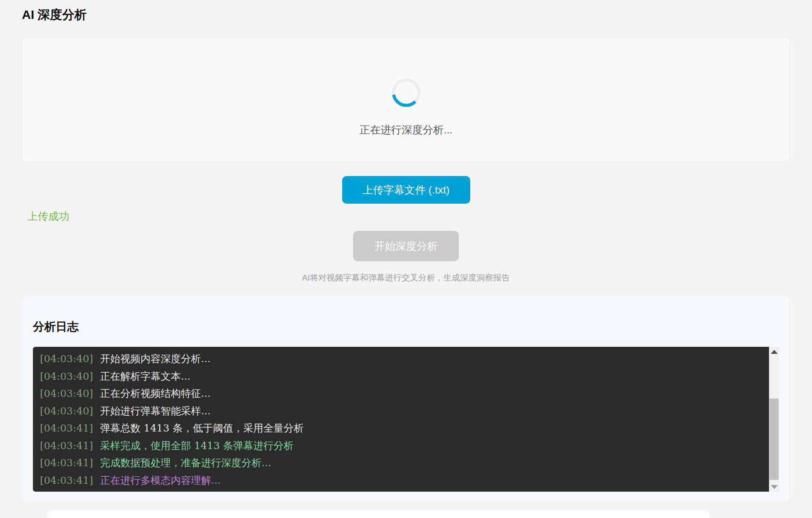 The width and height of the screenshot is (812, 518). I want to click on log-message: 采样完成，使用全部 1413 条弹幕进行分析, so click(197, 446).